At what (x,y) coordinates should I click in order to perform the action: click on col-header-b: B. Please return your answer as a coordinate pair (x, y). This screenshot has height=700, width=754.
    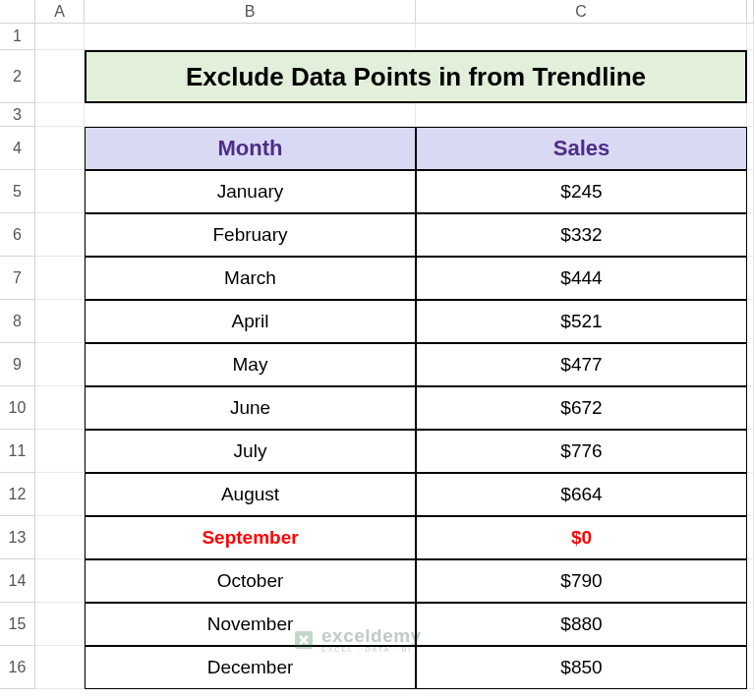
    Looking at the image, I should click on (250, 12).